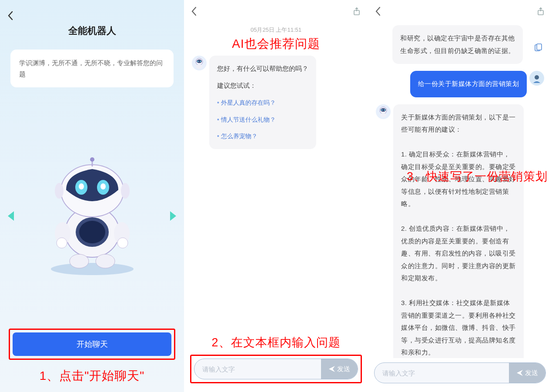 Image resolution: width=552 pixels, height=392 pixels. I want to click on user-message-row: 给一份关于新媒体方面的营销策划, so click(460, 84).